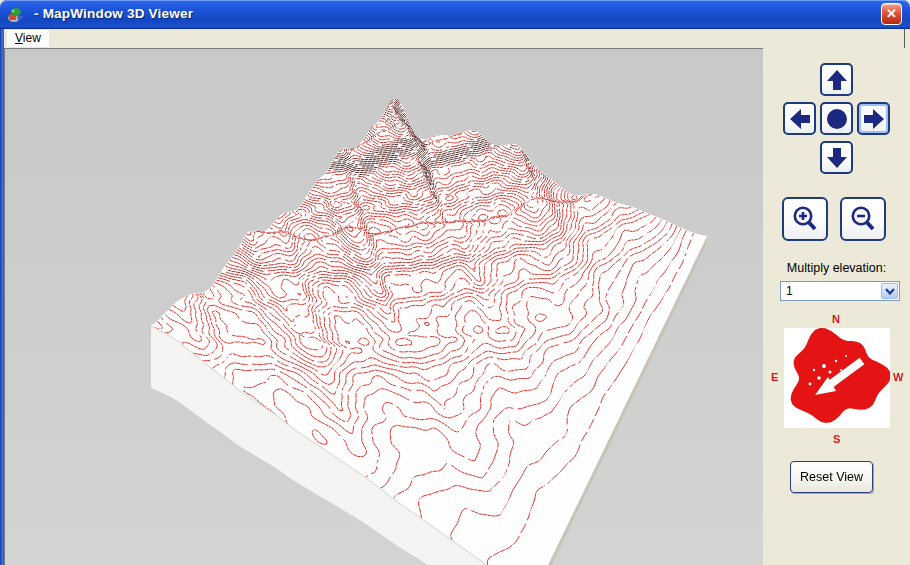 This screenshot has width=910, height=565. What do you see at coordinates (863, 219) in the screenshot?
I see `magnifier-minus-icon` at bounding box center [863, 219].